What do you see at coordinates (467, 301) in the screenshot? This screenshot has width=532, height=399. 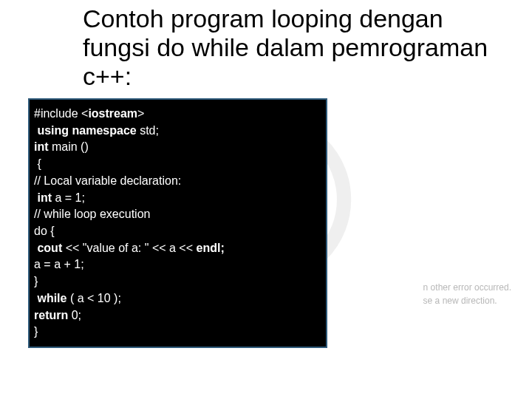 I see `bg-line-2: se a new direction.` at bounding box center [467, 301].